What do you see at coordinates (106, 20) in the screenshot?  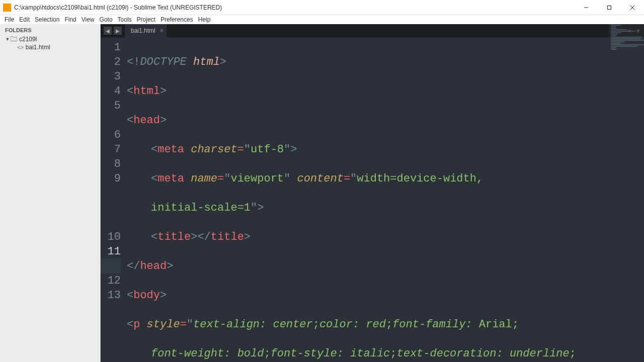 I see `menu-goto: Goto` at bounding box center [106, 20].